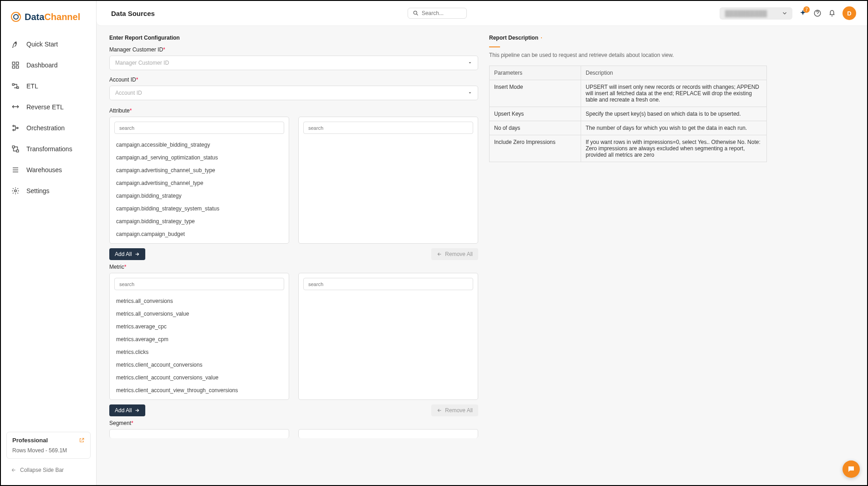 This screenshot has height=486, width=868. Describe the element at coordinates (674, 73) in the screenshot. I see `table-header-description: Description` at that location.